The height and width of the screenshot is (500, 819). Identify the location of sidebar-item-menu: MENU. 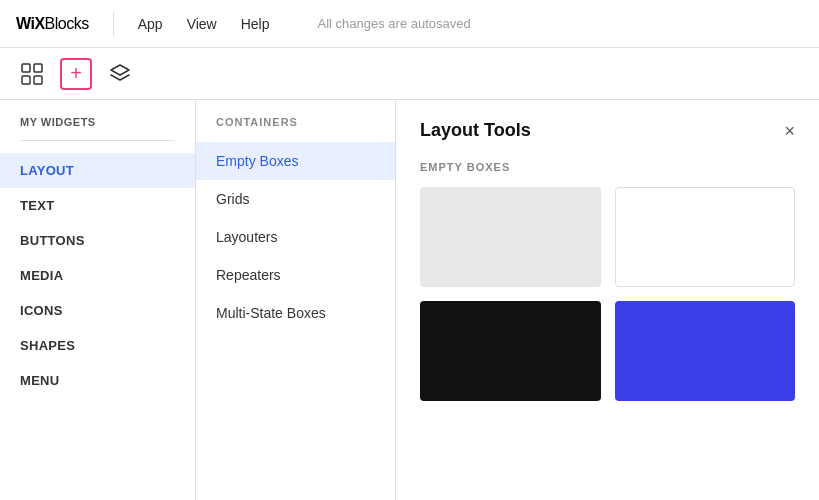
(98, 380).